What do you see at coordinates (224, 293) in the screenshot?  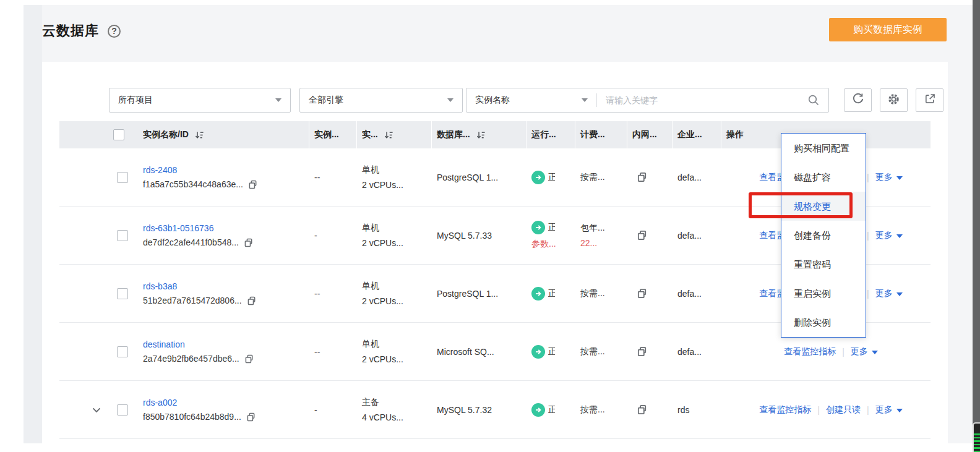 I see `name-id-cell: rds-b3a8 51b2ed7a7615472d806...` at bounding box center [224, 293].